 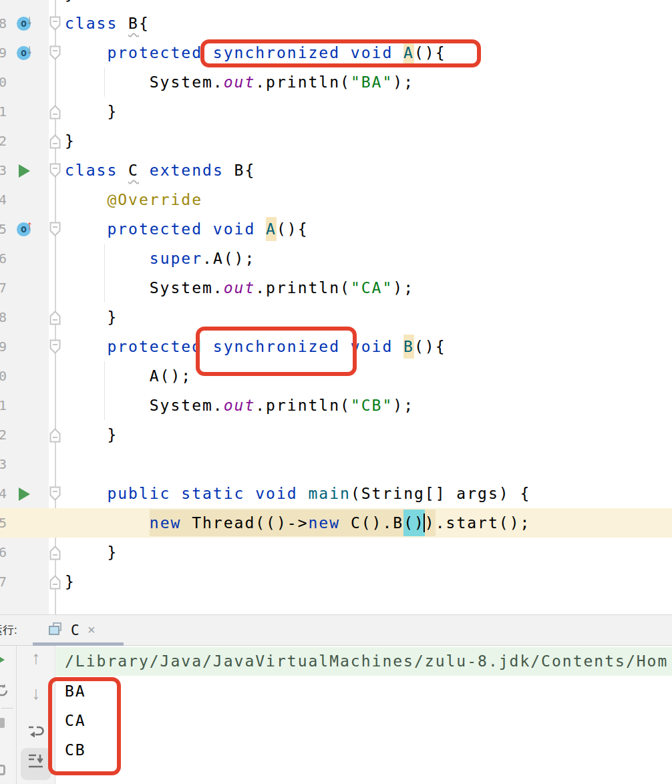 I want to click on tool-icon, so click(x=3, y=770).